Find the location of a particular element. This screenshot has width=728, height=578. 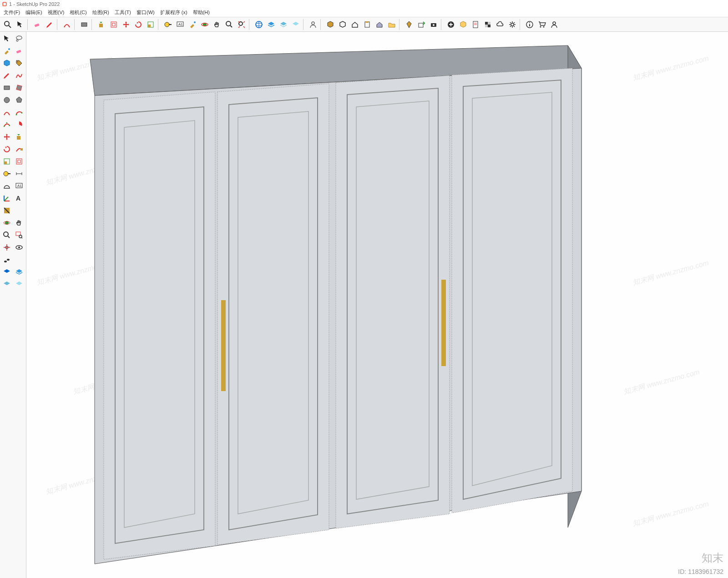

gear-icon is located at coordinates (512, 25).